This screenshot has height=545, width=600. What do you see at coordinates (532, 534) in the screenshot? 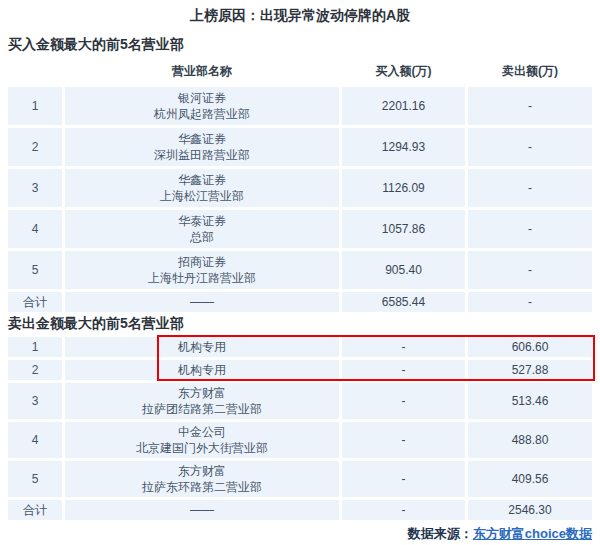
I see `data-source-link: 东方财富choice数据` at bounding box center [532, 534].